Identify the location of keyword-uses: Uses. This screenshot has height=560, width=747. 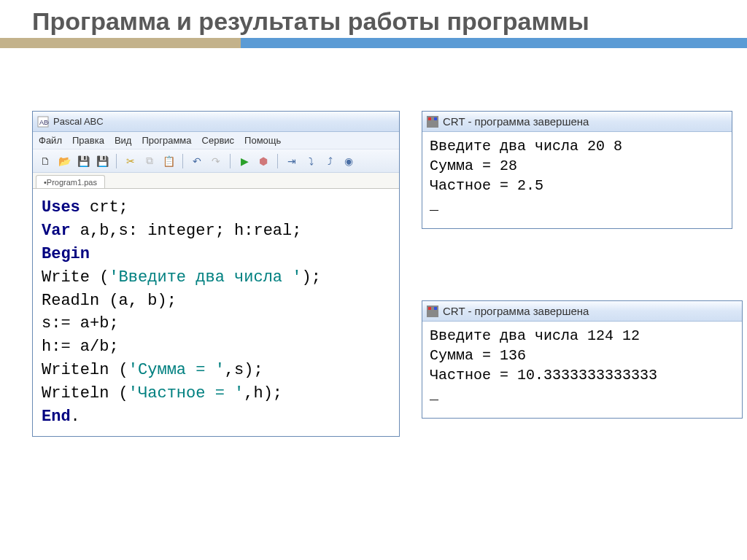
(61, 207).